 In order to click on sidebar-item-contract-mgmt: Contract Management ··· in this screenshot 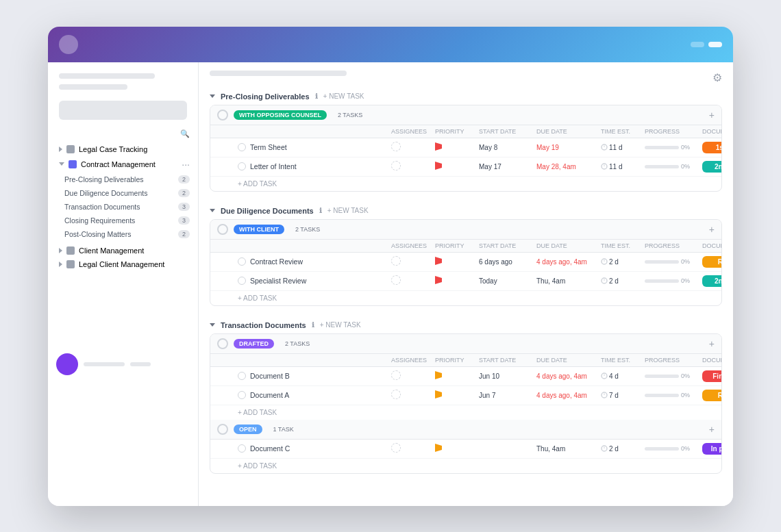, I will do `click(123, 164)`.